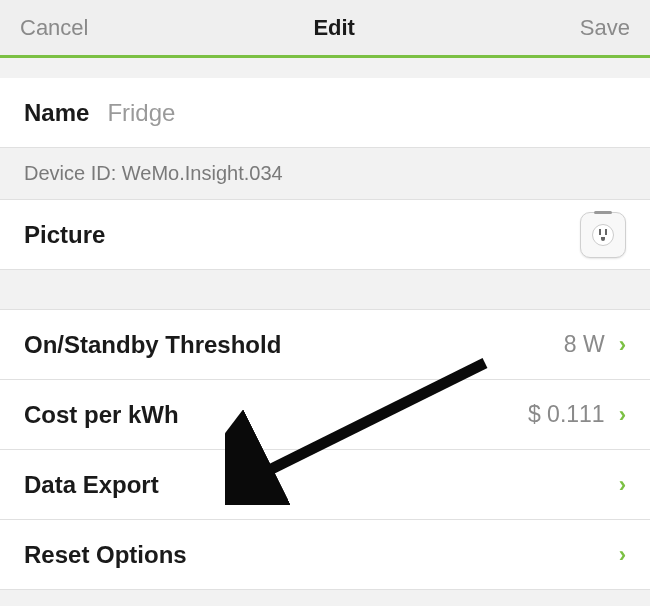  What do you see at coordinates (64, 235) in the screenshot?
I see `picture-label: Picture` at bounding box center [64, 235].